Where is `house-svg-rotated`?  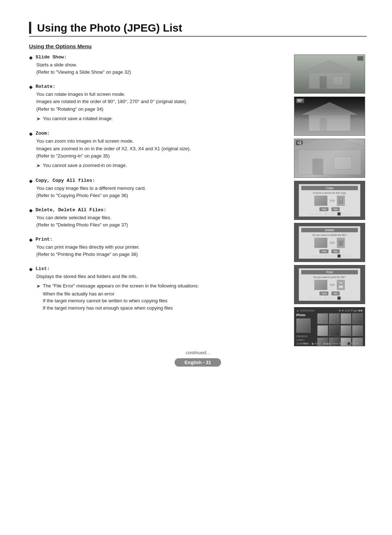
house-svg-rotated is located at coordinates (330, 116).